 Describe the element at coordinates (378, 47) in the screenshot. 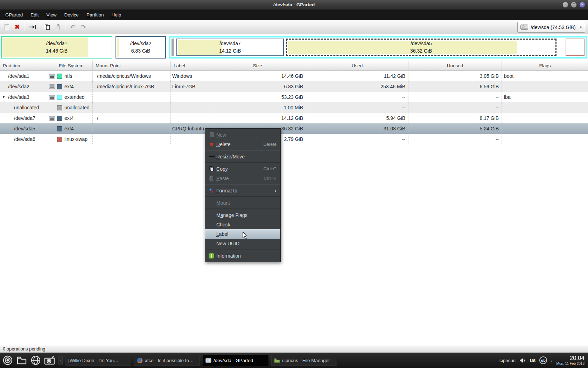

I see `diskbar-extended-sda3: /dev/sda7 14.12 GiB /dev/sda5 36.32 GiB` at that location.